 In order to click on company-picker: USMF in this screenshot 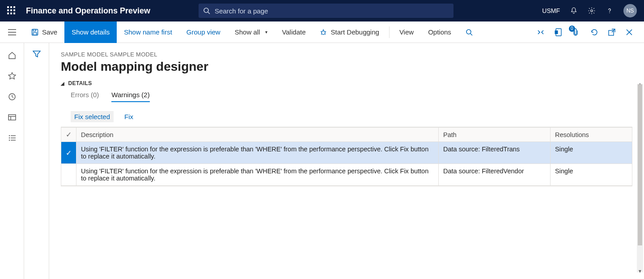, I will do `click(551, 11)`.